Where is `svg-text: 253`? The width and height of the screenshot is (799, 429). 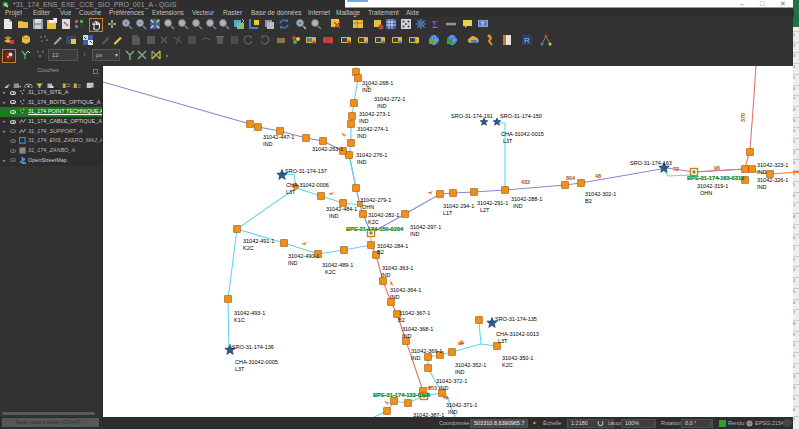 svg-text: 253 is located at coordinates (432, 388).